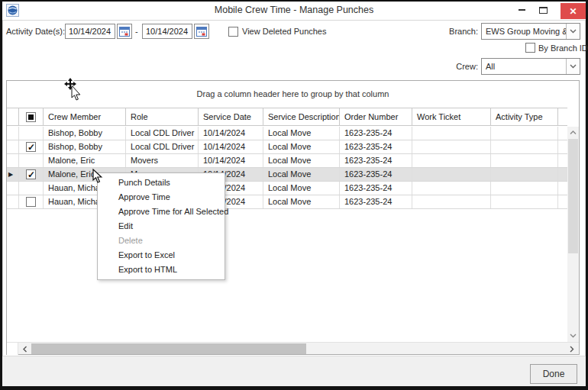 This screenshot has height=390, width=588. Describe the element at coordinates (90, 31) in the screenshot. I see `date-from-input` at that location.